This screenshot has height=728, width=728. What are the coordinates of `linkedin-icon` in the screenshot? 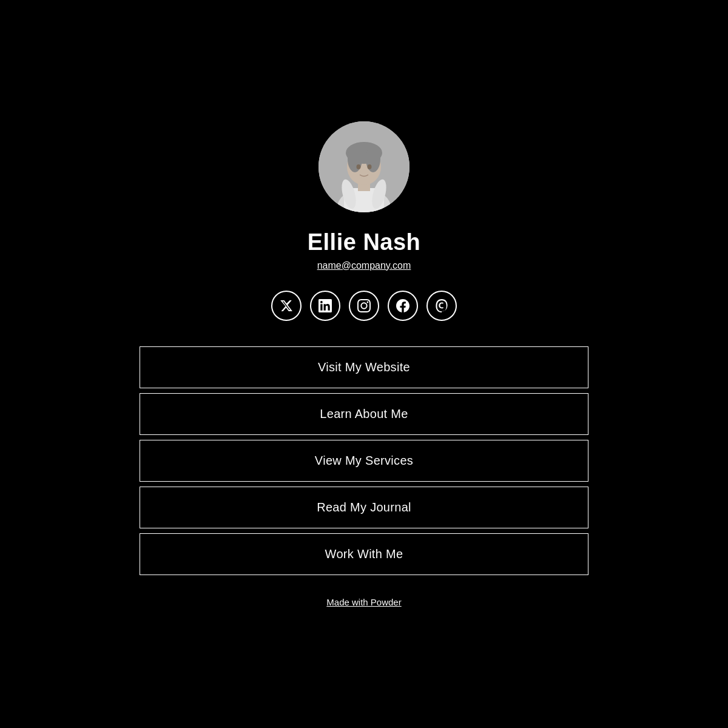 It's located at (325, 306).